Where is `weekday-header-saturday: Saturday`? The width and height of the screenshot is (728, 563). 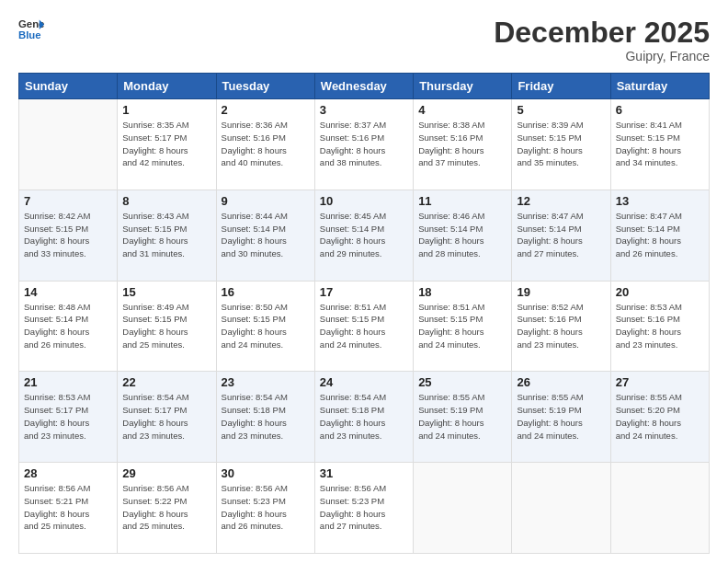
weekday-header-saturday: Saturday is located at coordinates (660, 86).